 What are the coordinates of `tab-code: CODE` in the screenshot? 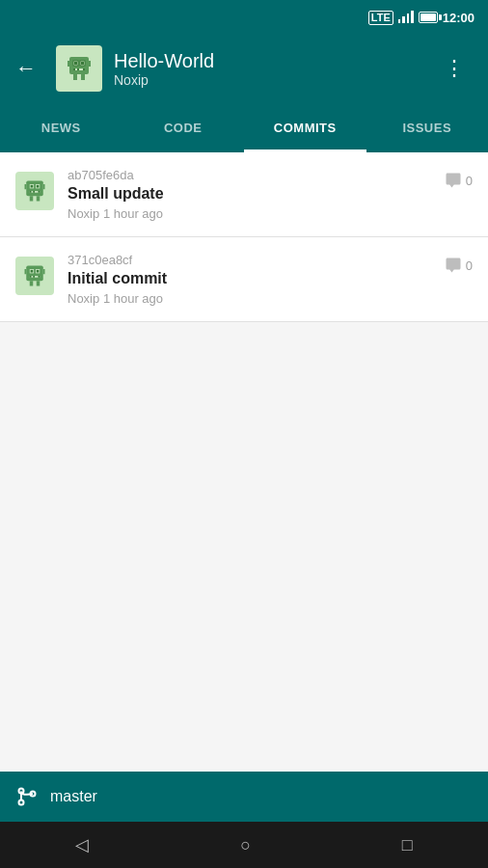 It's located at (183, 127).